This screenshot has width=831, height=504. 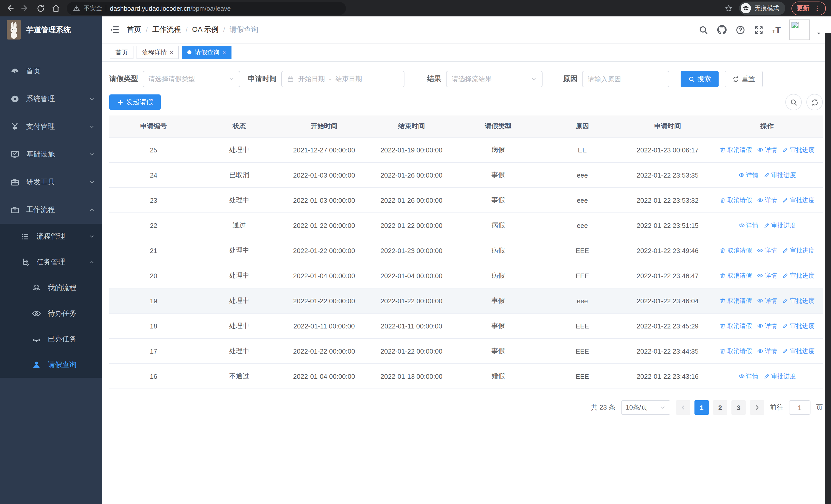 I want to click on breadcrumb-item: 工作流程, so click(x=167, y=30).